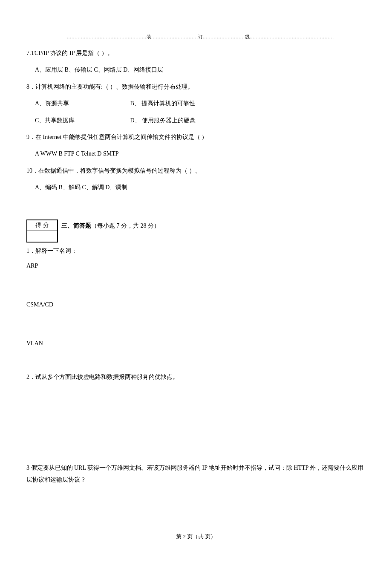 This screenshot has height=566, width=392. I want to click on short-q2: 2．试从多个方面比较虚电路和数据报两种服务的优缺点。, so click(196, 377).